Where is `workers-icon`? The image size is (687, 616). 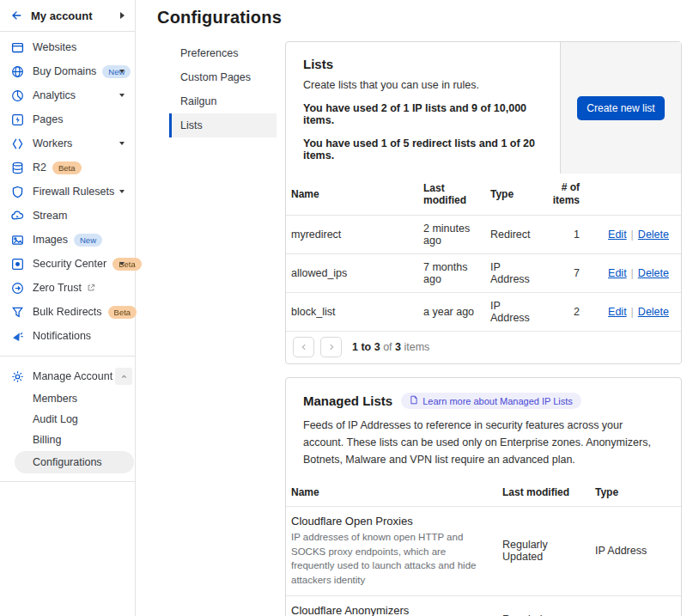
workers-icon is located at coordinates (17, 143).